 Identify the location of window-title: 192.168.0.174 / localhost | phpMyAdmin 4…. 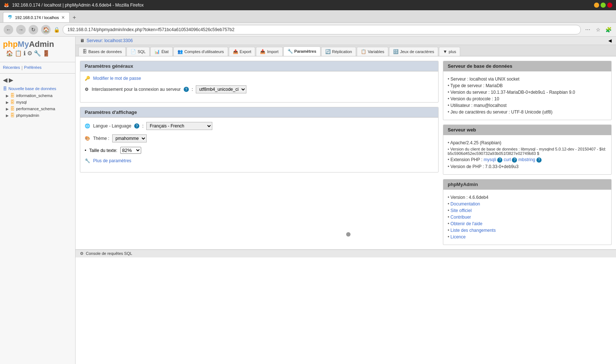
(78, 5).